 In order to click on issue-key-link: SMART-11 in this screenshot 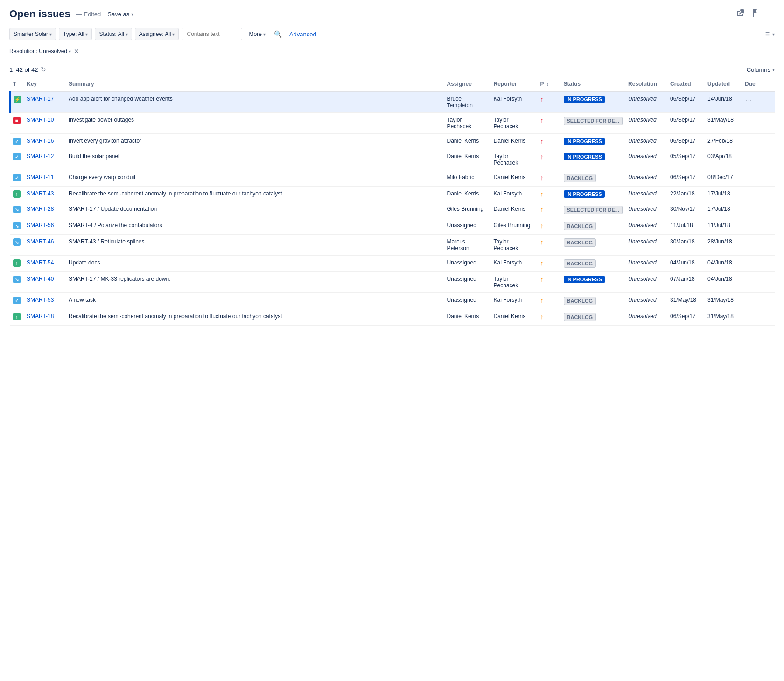, I will do `click(40, 177)`.